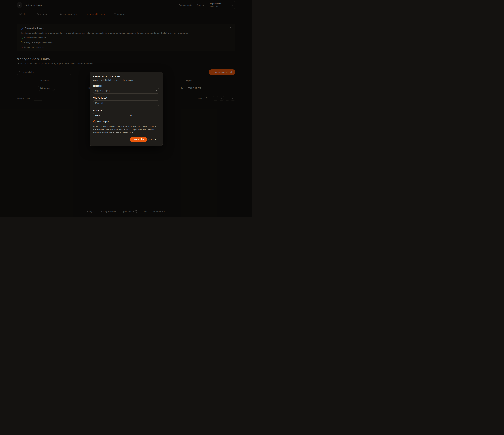  Describe the element at coordinates (126, 98) in the screenshot. I see `title-field-label: Title (optional)` at that location.